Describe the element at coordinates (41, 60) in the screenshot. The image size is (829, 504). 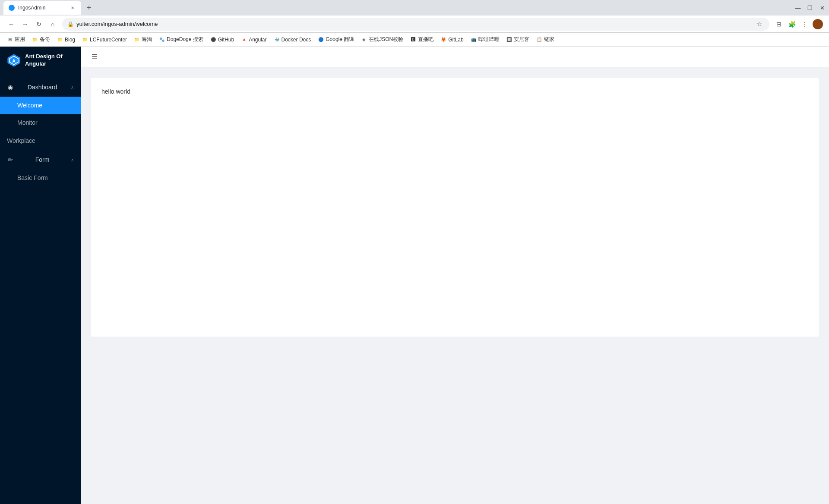
I see `sidebar-logo: A Ant Design Of Angular` at that location.